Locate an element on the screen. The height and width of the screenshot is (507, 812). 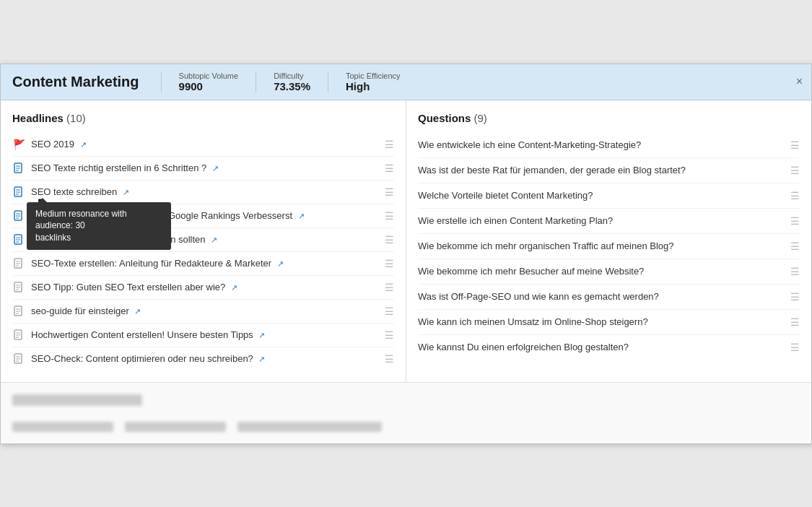
question-text: Was ist der beste Rat für jemanden, der … is located at coordinates (601, 170).